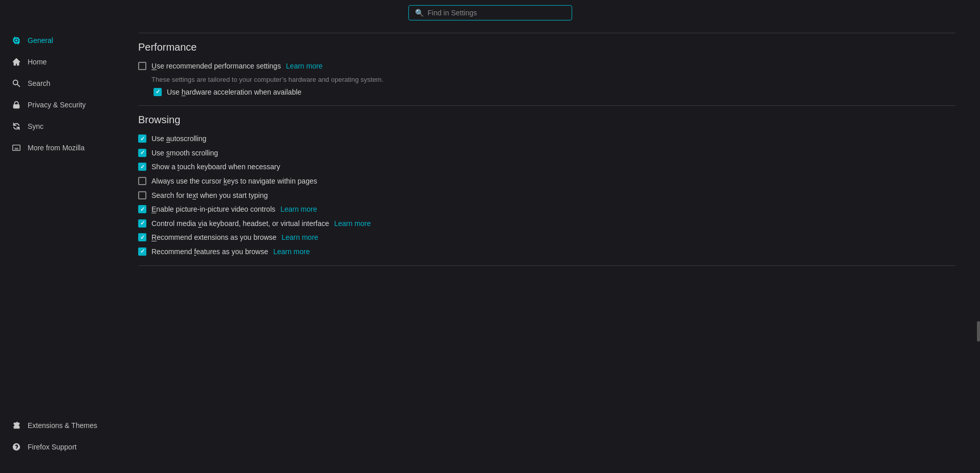  What do you see at coordinates (59, 441) in the screenshot?
I see `sidebar-bottom-nav: Extensions & Themes Firefox Support` at bounding box center [59, 441].